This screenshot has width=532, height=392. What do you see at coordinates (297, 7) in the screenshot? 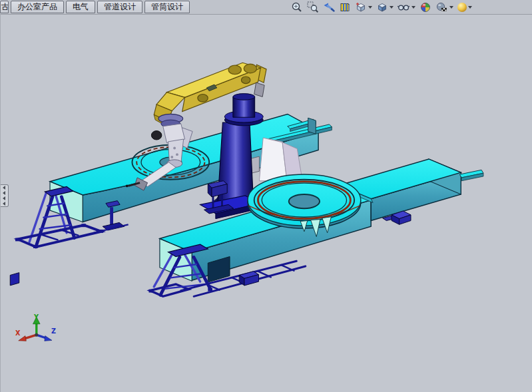
I see `zoom-to-fit-icon` at bounding box center [297, 7].